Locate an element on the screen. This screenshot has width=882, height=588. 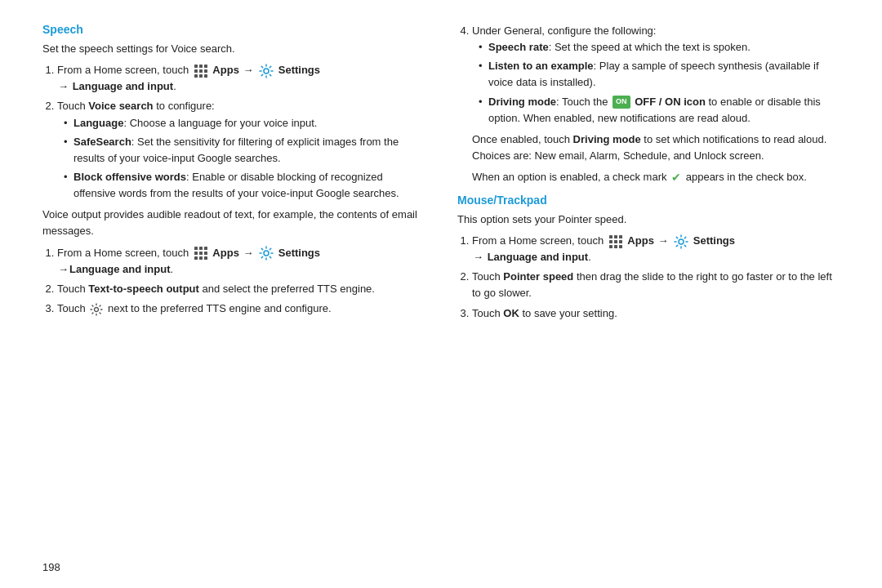
voice-output-text: Voice output provides audible readout of… is located at coordinates (234, 223).